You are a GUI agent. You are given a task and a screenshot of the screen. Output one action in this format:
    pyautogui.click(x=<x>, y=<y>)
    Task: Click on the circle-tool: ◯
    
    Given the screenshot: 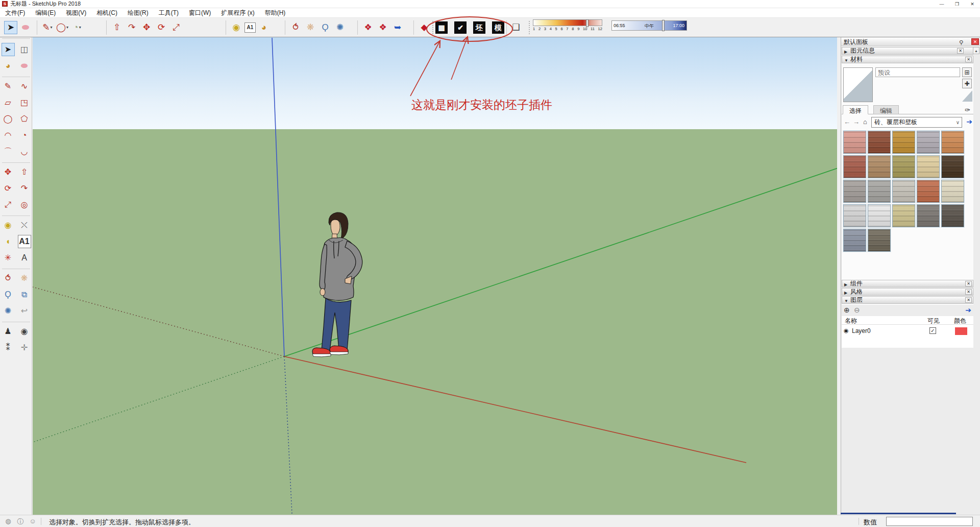 What is the action you would take?
    pyautogui.click(x=8, y=119)
    